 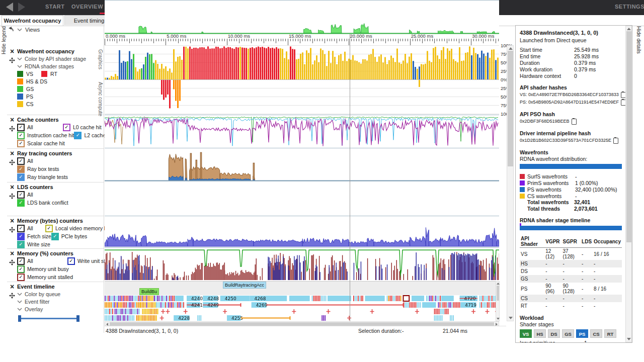 I want to click on legend-chart-divider, so click(x=104, y=179).